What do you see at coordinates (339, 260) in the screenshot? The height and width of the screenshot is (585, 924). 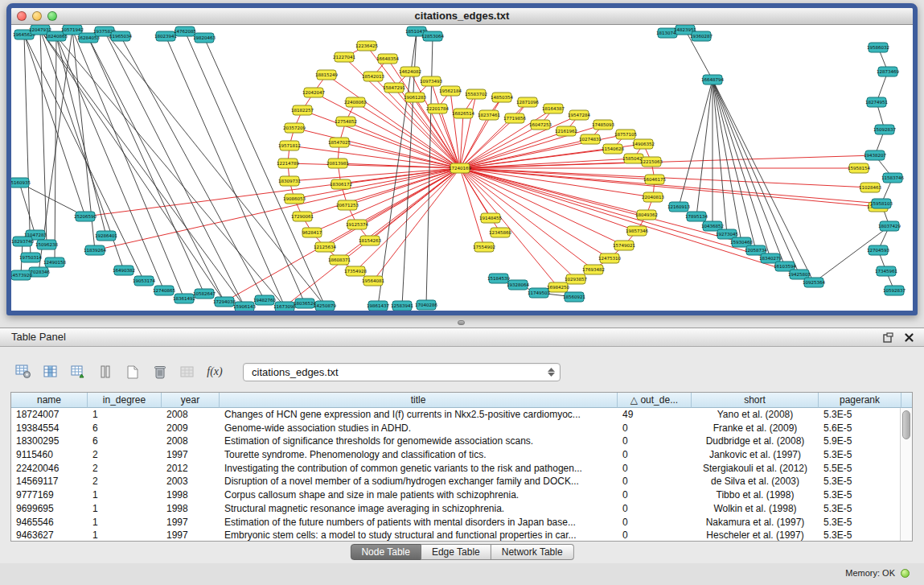 I see `network-node: 18608371` at bounding box center [339, 260].